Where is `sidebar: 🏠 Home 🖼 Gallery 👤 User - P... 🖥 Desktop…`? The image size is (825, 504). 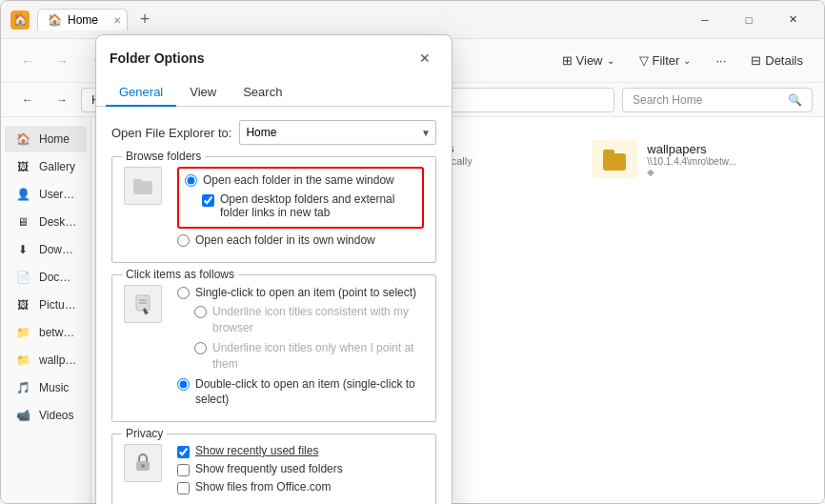 sidebar: 🏠 Home 🖼 Gallery 👤 User - P... 🖥 Desktop… is located at coordinates (46, 311).